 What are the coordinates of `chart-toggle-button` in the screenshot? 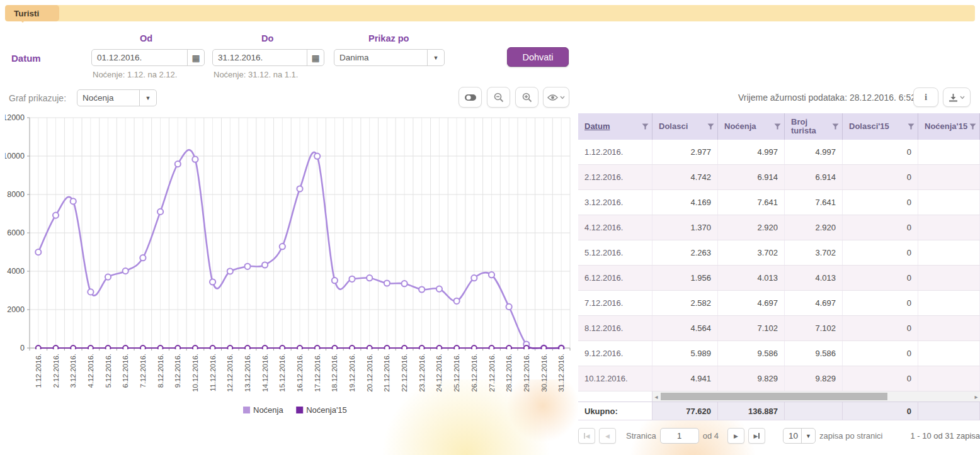 It's located at (470, 97).